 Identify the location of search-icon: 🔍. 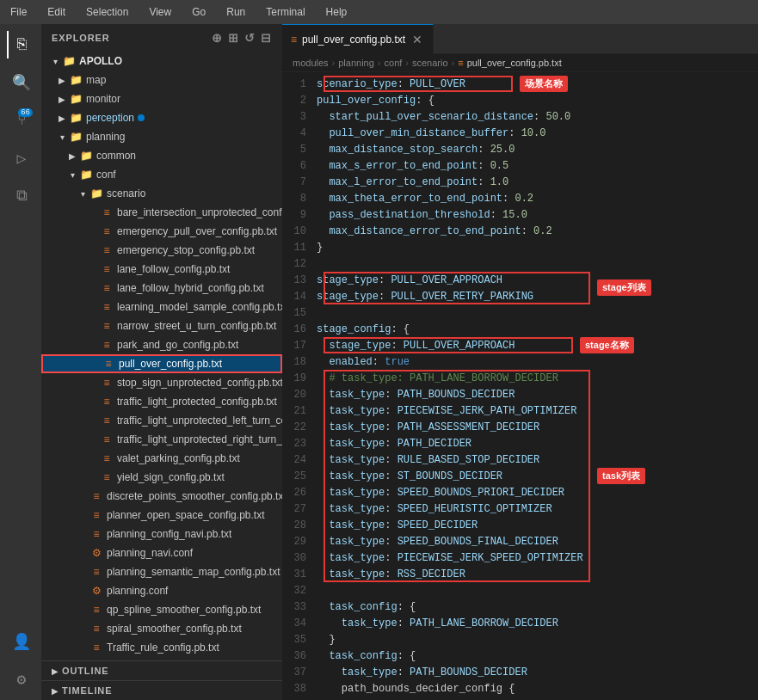
(21, 83).